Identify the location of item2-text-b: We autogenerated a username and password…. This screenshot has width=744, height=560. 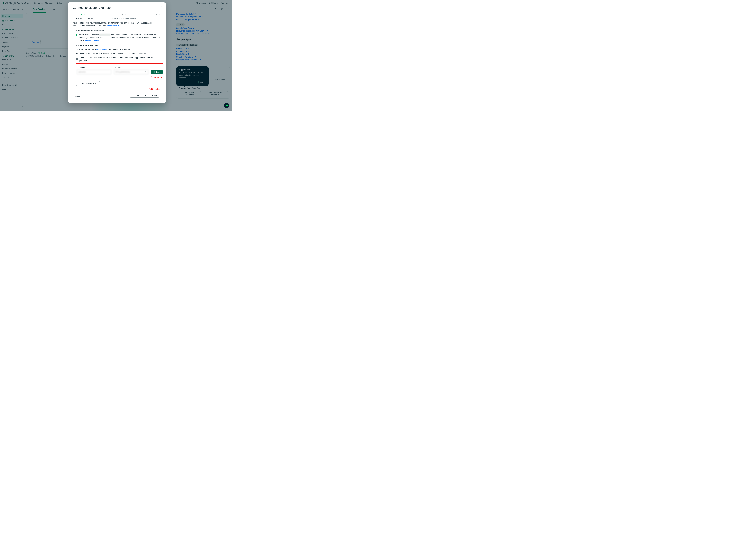
(120, 53).